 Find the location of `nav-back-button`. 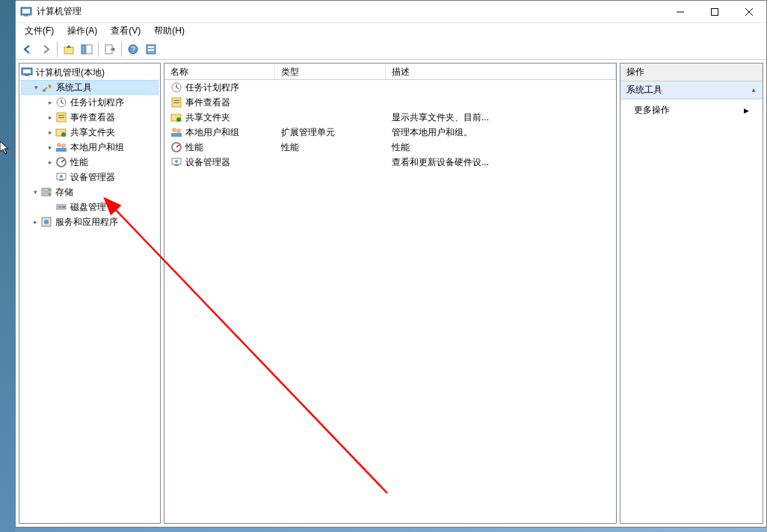

nav-back-button is located at coordinates (28, 49).